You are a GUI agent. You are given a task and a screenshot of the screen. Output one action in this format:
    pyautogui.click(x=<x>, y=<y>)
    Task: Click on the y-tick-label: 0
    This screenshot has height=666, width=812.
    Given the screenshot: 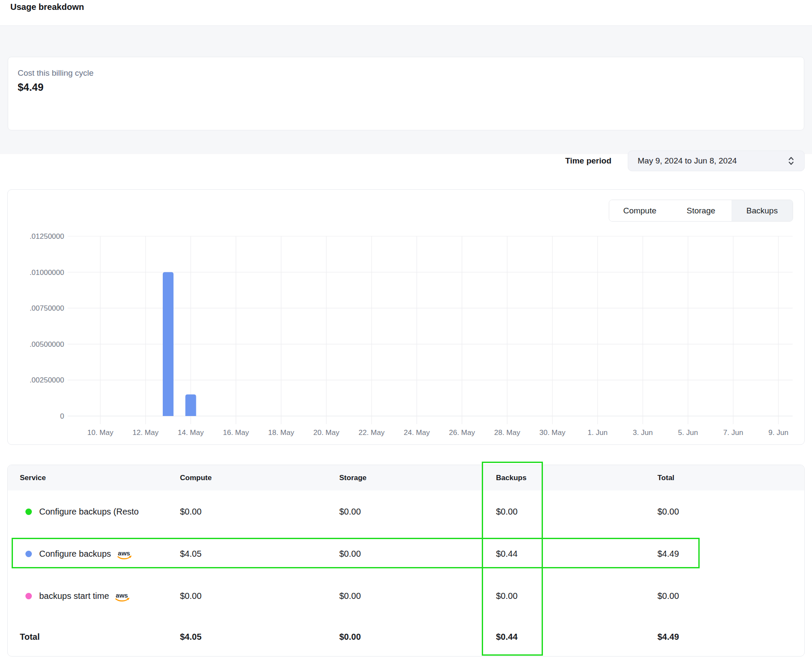 What is the action you would take?
    pyautogui.click(x=62, y=416)
    